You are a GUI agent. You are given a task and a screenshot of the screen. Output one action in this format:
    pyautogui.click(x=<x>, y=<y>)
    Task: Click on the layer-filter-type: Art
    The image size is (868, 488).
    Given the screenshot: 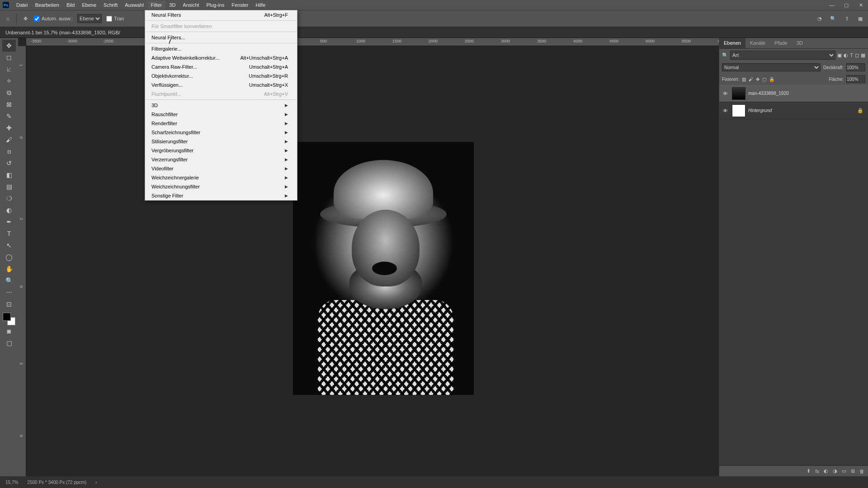 What is the action you would take?
    pyautogui.click(x=783, y=55)
    